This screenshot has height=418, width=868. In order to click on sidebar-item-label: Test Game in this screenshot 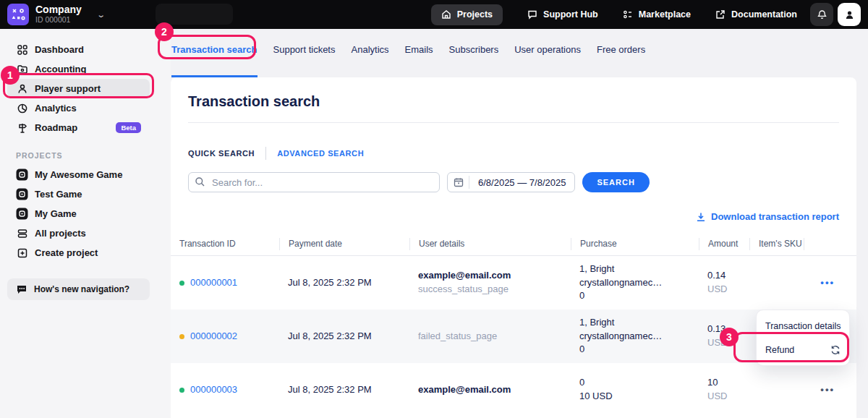, I will do `click(59, 194)`.